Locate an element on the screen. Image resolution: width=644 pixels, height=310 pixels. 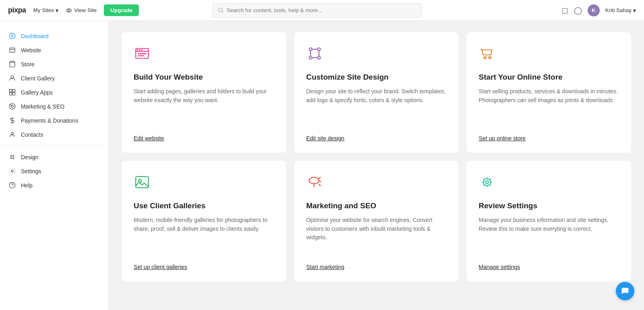
store-icon is located at coordinates (13, 64).